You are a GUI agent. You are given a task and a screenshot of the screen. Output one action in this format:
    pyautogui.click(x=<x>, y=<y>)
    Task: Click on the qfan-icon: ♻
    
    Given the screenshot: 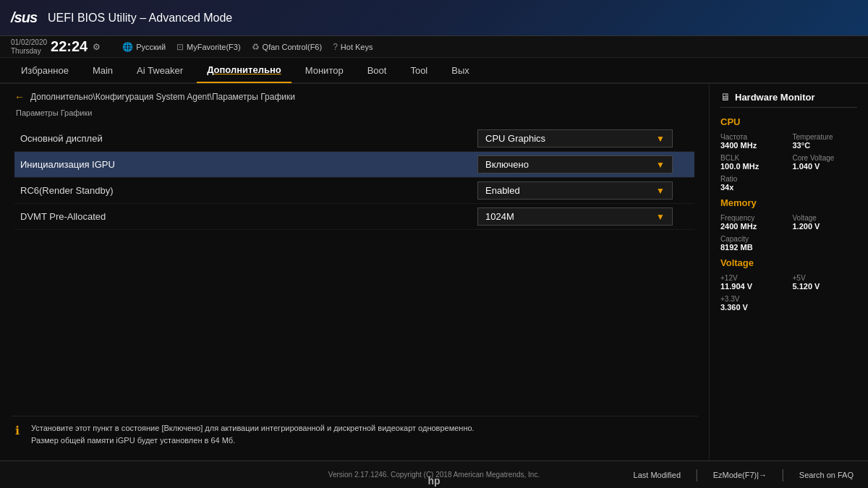 What is the action you would take?
    pyautogui.click(x=256, y=47)
    